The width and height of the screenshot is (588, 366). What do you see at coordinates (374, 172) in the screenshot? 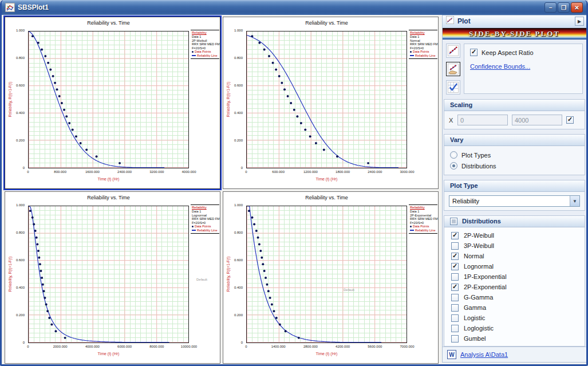
I see `x-tick-label: 2400.000` at bounding box center [374, 172].